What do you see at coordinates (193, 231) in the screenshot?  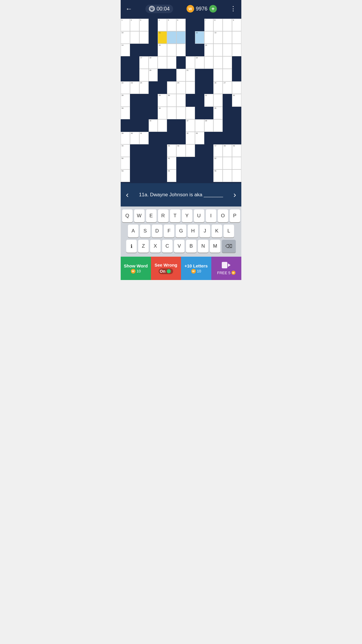 I see `key-h: H` at bounding box center [193, 231].